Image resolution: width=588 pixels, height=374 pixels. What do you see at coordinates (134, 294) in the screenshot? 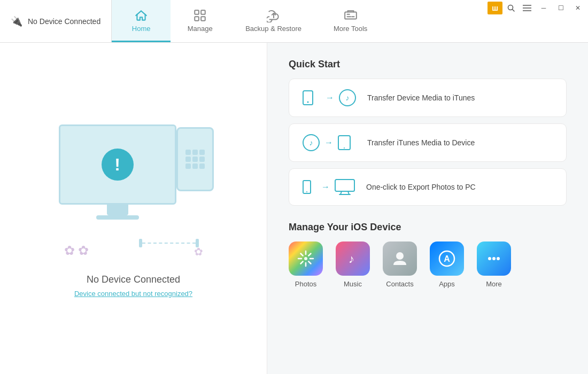
I see `device-link: Device connected but not recognized?` at bounding box center [134, 294].